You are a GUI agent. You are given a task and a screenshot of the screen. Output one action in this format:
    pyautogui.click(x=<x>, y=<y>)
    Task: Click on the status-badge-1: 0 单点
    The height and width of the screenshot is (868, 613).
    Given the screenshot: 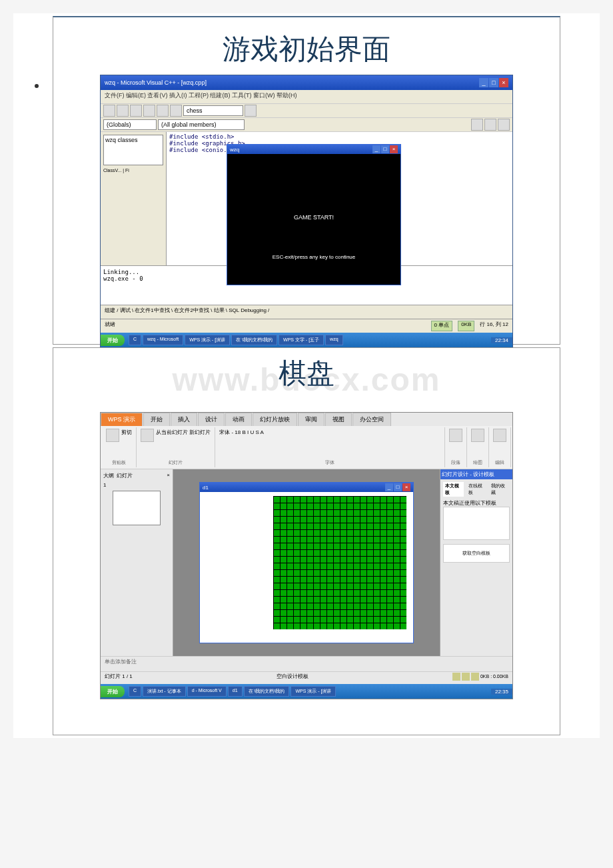 What is the action you would take?
    pyautogui.click(x=442, y=326)
    